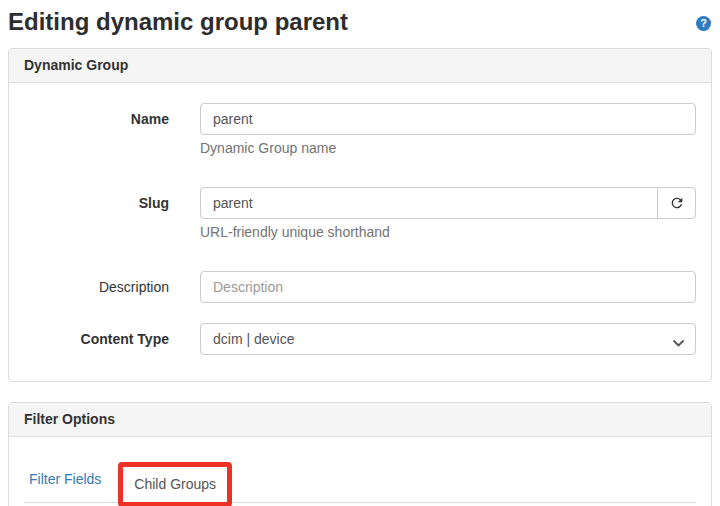 This screenshot has height=506, width=720. I want to click on dynamic-group-panel-heading: Dynamic Group, so click(360, 66).